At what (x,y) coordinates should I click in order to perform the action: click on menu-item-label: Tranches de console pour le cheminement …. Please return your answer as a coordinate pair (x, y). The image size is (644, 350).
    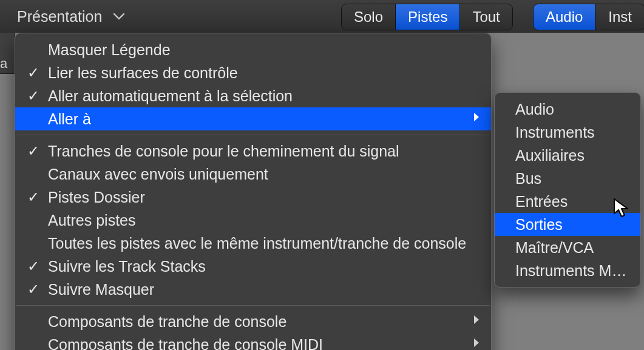
    Looking at the image, I should click on (223, 151).